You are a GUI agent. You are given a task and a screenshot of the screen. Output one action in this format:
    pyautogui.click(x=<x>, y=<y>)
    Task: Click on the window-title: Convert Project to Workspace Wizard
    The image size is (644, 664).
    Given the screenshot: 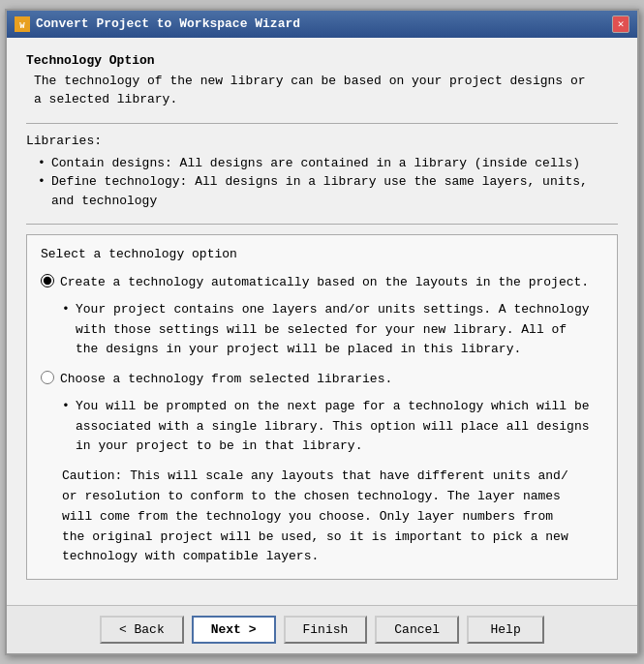 What is the action you would take?
    pyautogui.click(x=169, y=23)
    